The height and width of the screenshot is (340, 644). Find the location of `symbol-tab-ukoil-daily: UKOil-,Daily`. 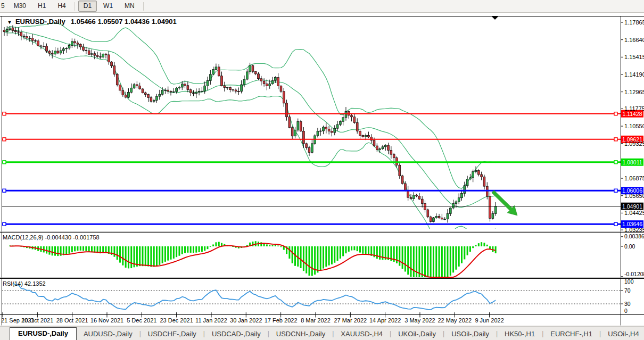

symbol-tab-ukoil-daily: UKOil-,Daily is located at coordinates (417, 334).